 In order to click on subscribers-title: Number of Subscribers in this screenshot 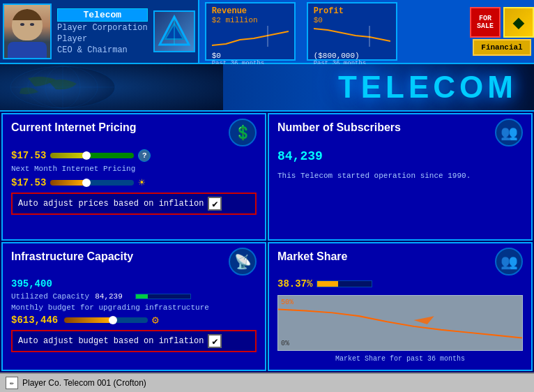, I will do `click(339, 128)`.